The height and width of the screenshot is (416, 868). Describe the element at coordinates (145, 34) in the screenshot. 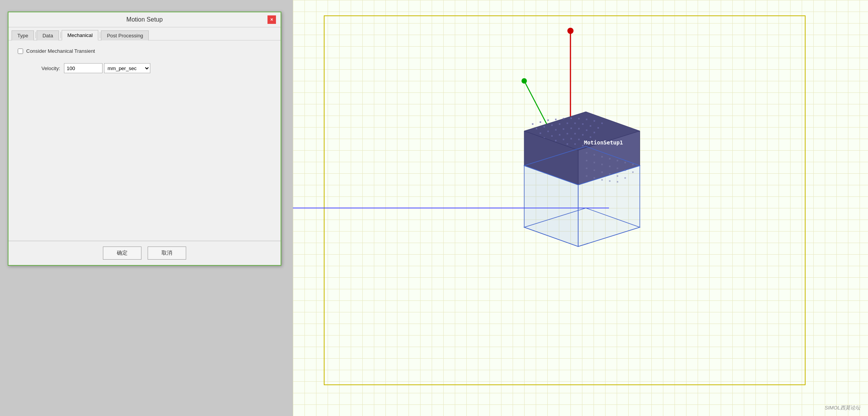

I see `tab-bar: Type Data Mechanical Post Processing` at that location.